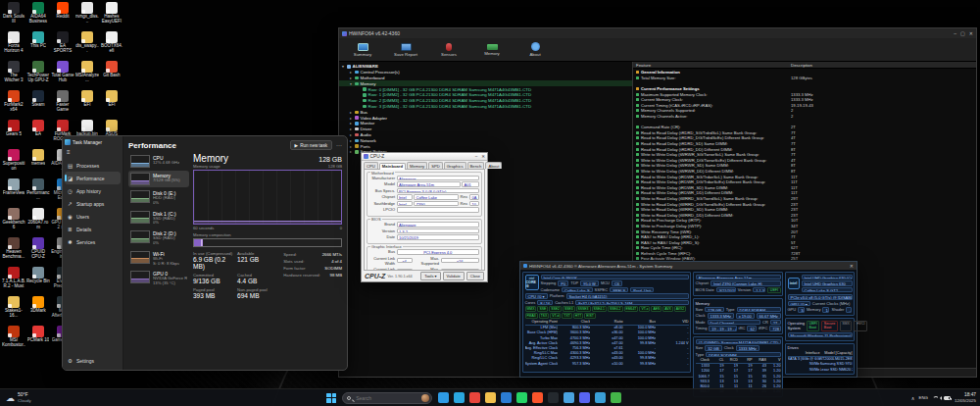  Describe the element at coordinates (331, 398) in the screenshot. I see `start-button` at that location.